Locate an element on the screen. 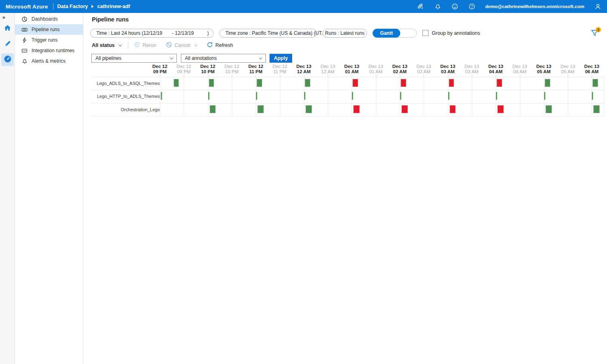 This screenshot has height=364, width=607. home-icon is located at coordinates (7, 29).